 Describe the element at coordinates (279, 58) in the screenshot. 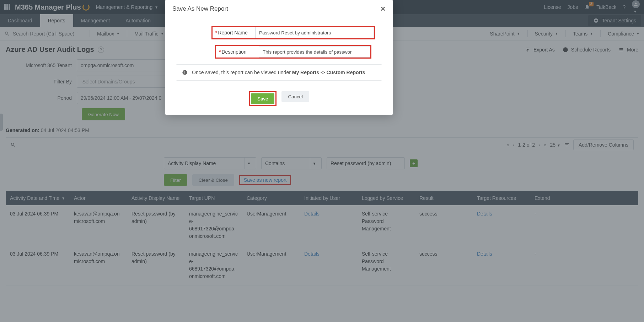

I see `save-report-modal: Save As New Report ✕ *Report Name *Descr…` at that location.